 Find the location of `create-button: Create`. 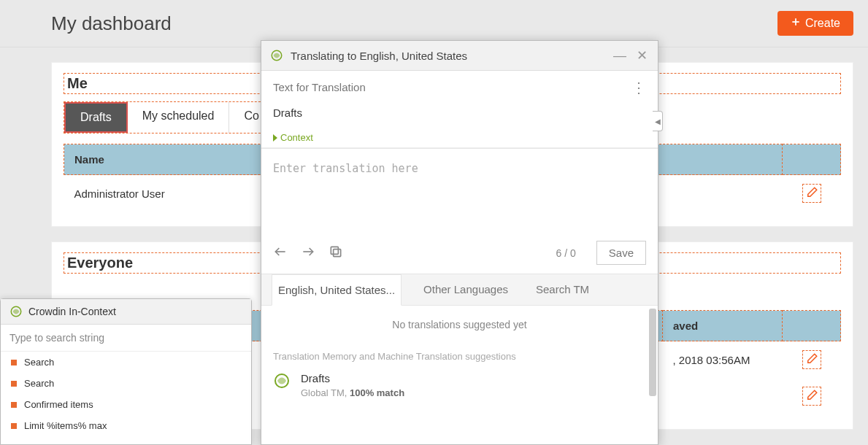

create-button: Create is located at coordinates (815, 23).